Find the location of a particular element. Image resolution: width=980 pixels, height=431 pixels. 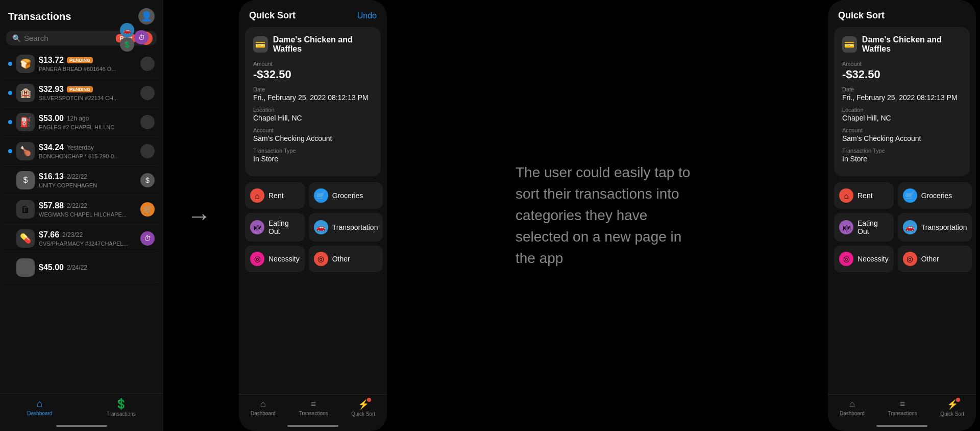

table-row: $45.00 2/24/22 is located at coordinates (82, 268).